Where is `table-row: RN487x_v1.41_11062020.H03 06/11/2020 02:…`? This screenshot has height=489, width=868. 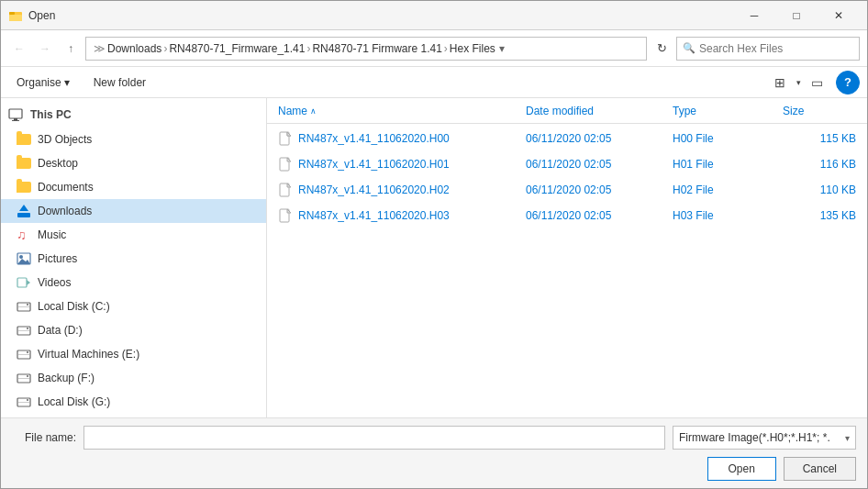 table-row: RN487x_v1.41_11062020.H03 06/11/2020 02:… is located at coordinates (567, 216).